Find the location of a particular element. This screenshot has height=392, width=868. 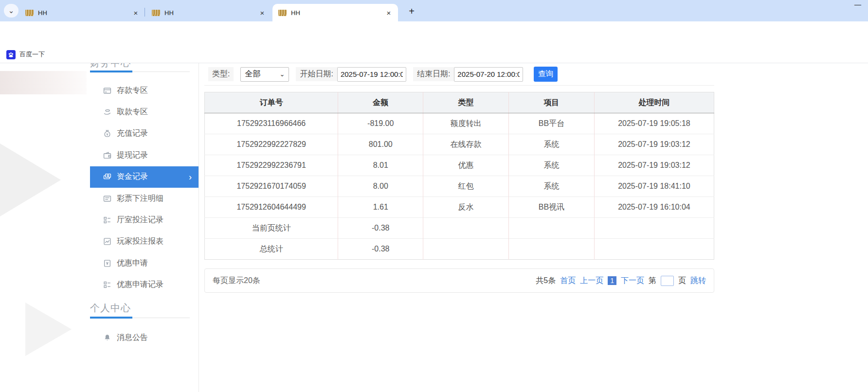

new-tab-button: + is located at coordinates (412, 11).